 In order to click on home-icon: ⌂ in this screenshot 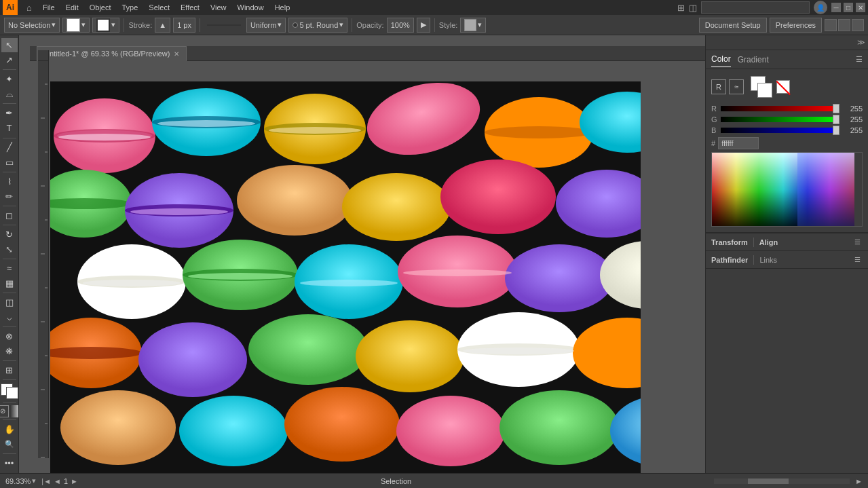, I will do `click(29, 7)`.